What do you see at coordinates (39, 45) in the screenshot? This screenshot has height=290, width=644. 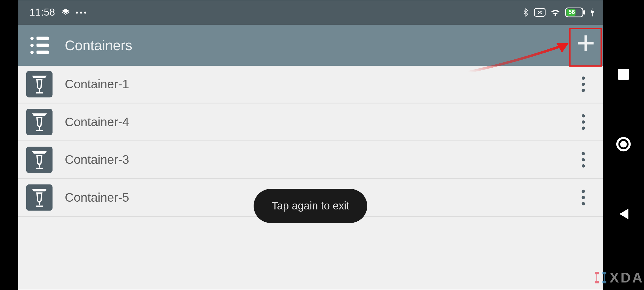 I see `list-menu-icon` at bounding box center [39, 45].